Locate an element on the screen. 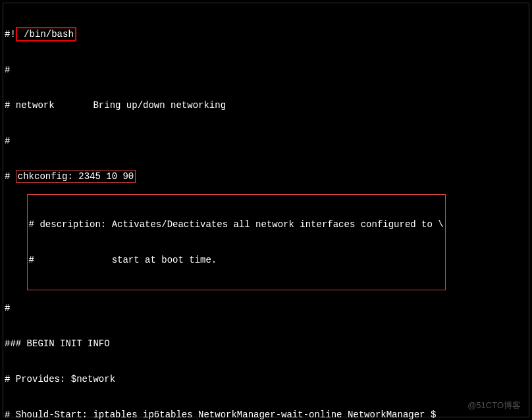 The image size is (532, 420). shebang-highlight-box: /bin/bash is located at coordinates (46, 34).